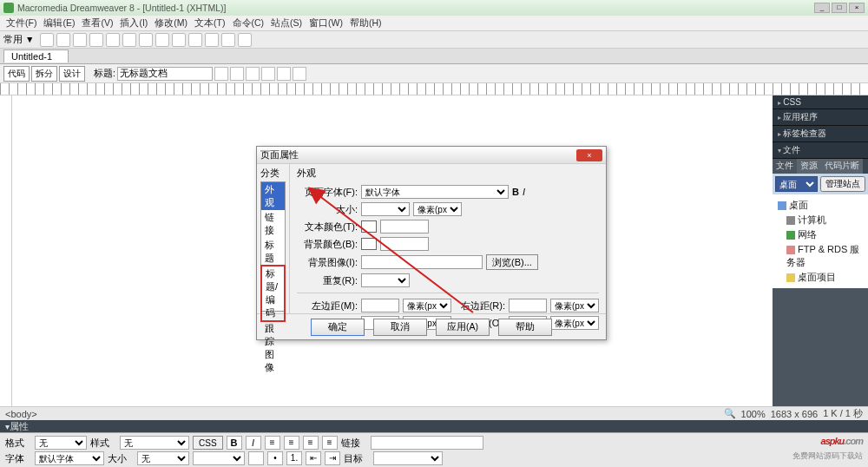 This screenshot has width=868, height=467. I want to click on category-title-encoding: 标题/编码, so click(273, 293).